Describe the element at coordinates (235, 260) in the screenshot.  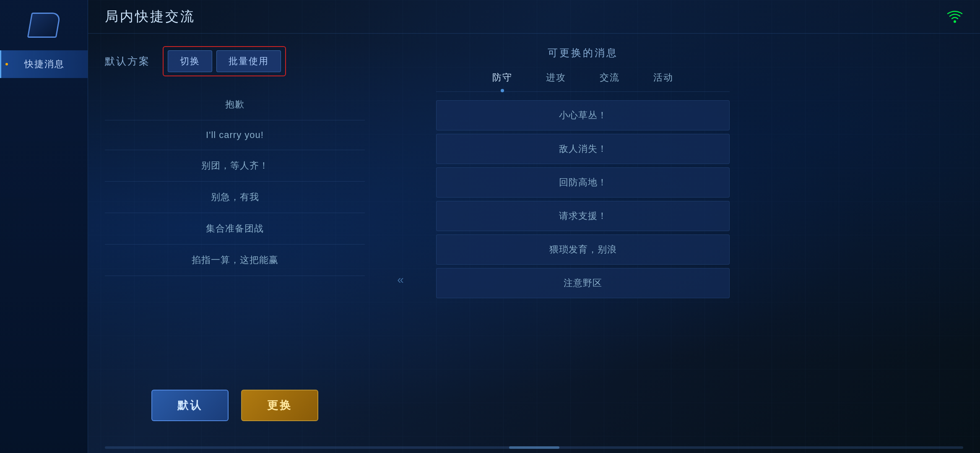
I see `message-item: 掐指一算，这把能赢` at that location.